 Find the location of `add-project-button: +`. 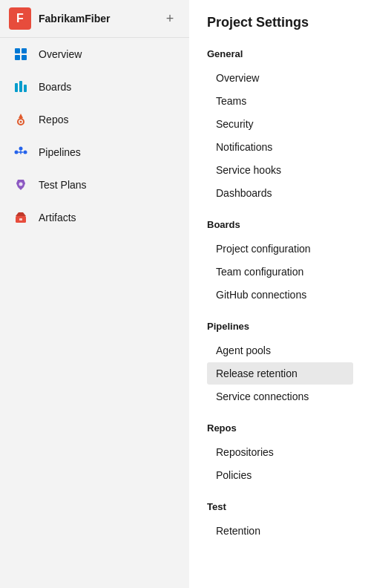

add-project-button: + is located at coordinates (170, 19).